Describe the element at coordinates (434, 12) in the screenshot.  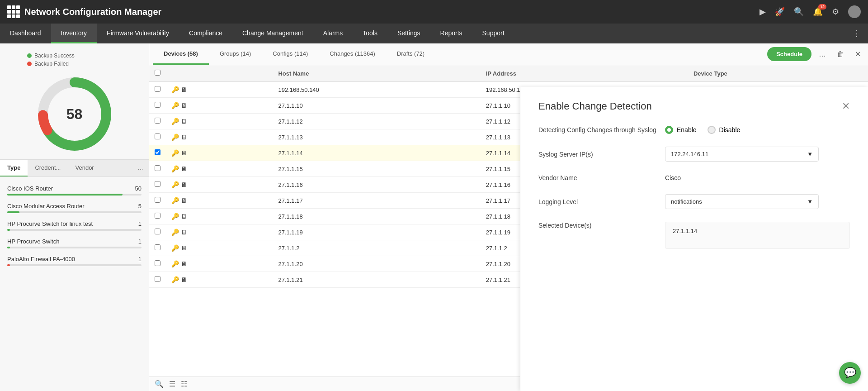
I see `topbar: Network Configuration Manager ▶ 🚀 🔍 🔔 12…` at that location.